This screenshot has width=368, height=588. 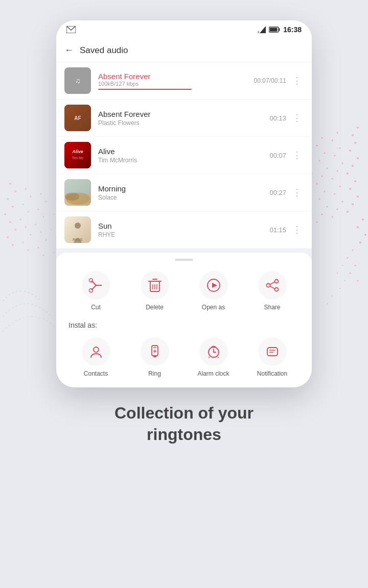 What do you see at coordinates (214, 291) in the screenshot?
I see `open-as-button: Open as` at bounding box center [214, 291].